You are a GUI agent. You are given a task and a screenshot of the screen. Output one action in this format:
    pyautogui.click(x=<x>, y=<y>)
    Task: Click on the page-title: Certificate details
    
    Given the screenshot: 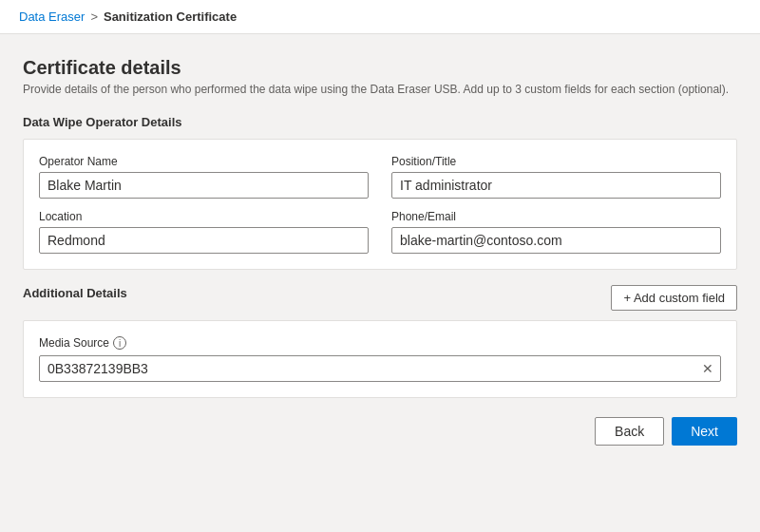 What is the action you would take?
    pyautogui.click(x=380, y=68)
    